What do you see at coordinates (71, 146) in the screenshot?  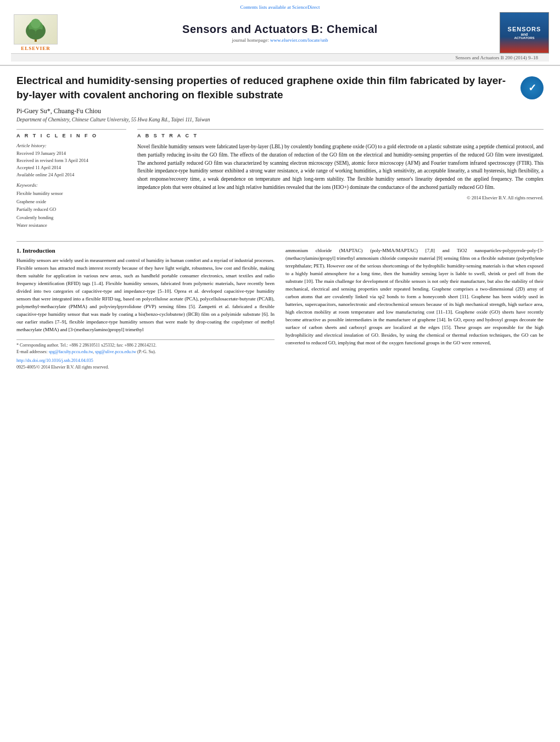 I see `history-label: Article history:` at bounding box center [71, 146].